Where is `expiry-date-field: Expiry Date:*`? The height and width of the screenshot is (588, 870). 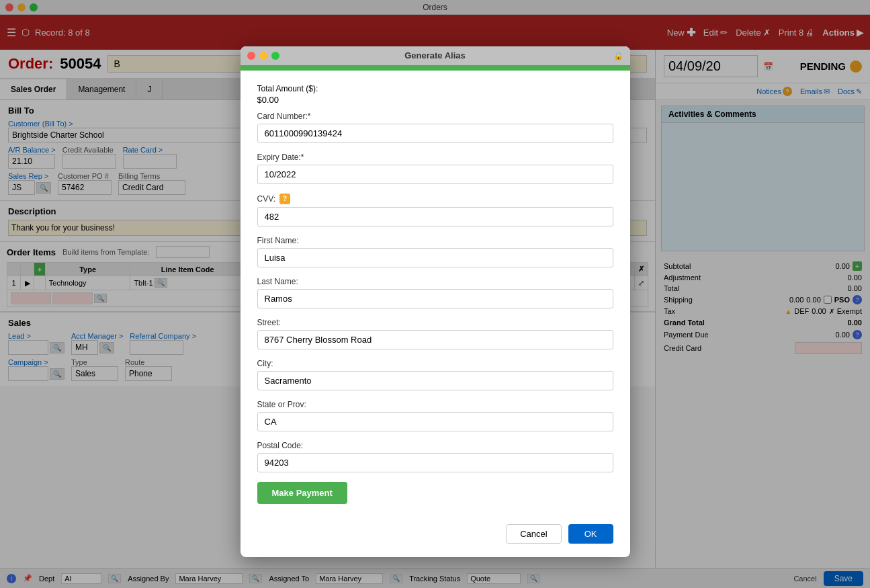 expiry-date-field: Expiry Date:* is located at coordinates (435, 168).